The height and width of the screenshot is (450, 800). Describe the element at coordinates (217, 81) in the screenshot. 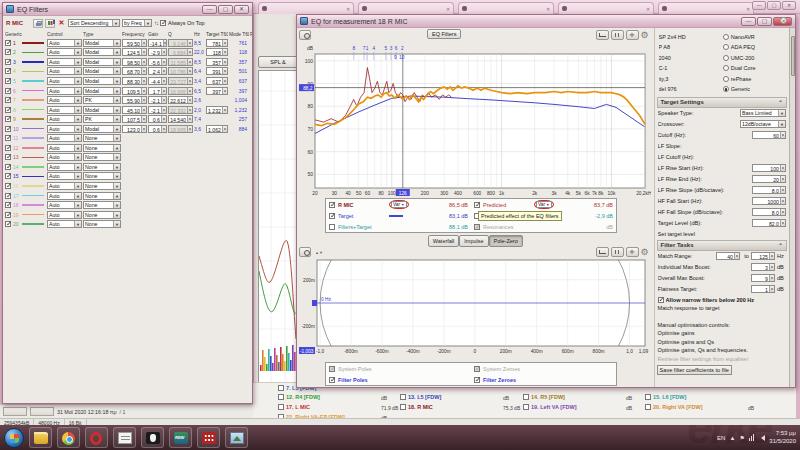

I see `target-t60-spinner: 637` at that location.